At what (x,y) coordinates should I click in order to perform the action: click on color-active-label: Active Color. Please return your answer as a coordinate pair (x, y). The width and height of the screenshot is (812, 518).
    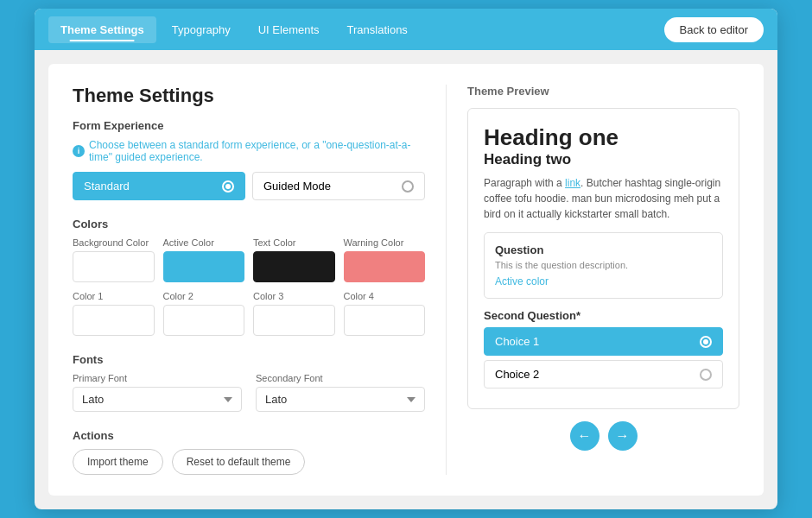
    Looking at the image, I should click on (204, 243).